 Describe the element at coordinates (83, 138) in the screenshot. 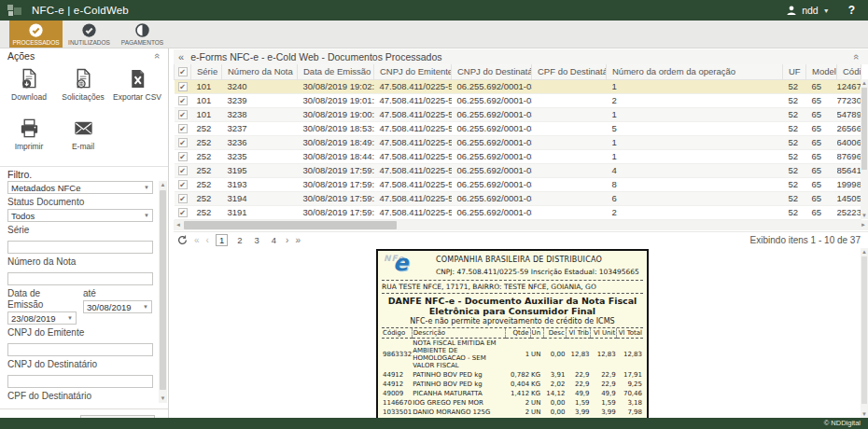

I see `email-button: E-mail` at that location.